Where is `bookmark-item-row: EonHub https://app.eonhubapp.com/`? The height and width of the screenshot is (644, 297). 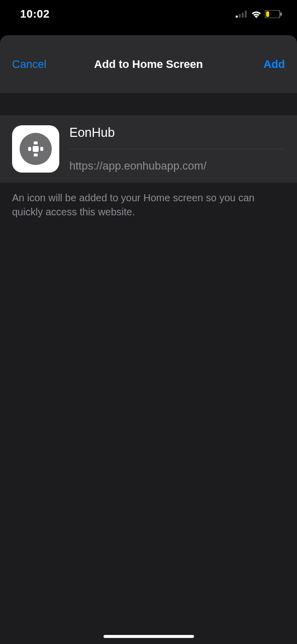
bookmark-item-row: EonHub https://app.eonhubapp.com/ is located at coordinates (149, 149).